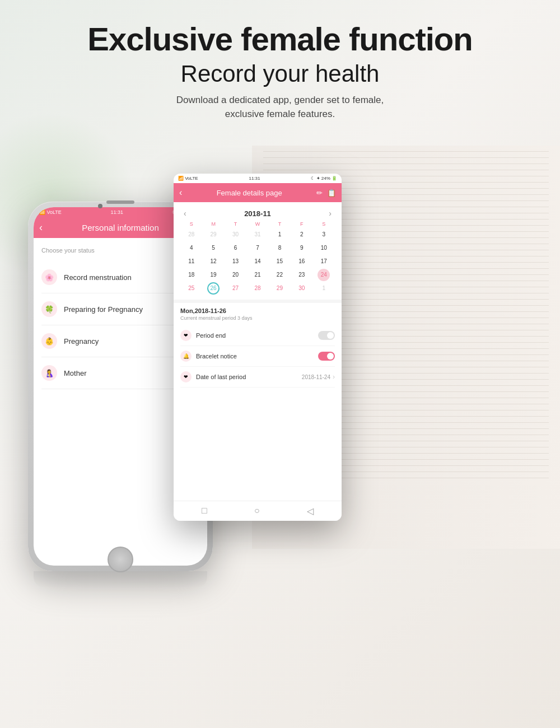  What do you see at coordinates (120, 202) in the screenshot?
I see `phone-1-speaker` at bounding box center [120, 202].